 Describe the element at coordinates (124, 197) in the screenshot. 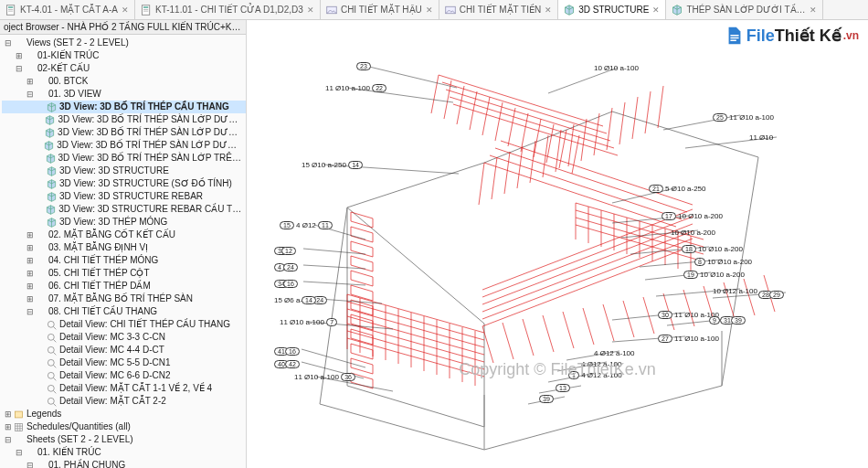

I see `tree-node: 3D View: 3D STRUCTURE REBAR` at that location.